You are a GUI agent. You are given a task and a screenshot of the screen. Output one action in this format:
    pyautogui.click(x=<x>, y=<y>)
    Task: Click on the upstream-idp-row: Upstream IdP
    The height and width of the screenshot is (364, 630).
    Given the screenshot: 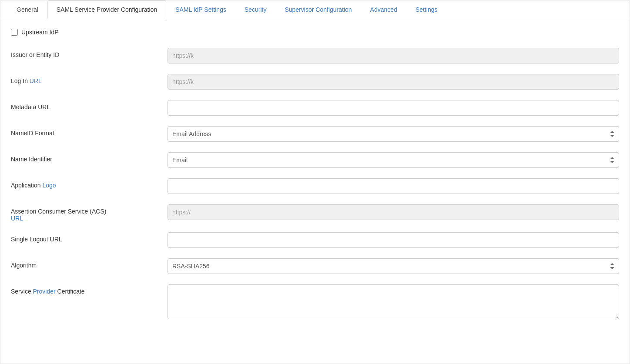 What is the action you would take?
    pyautogui.click(x=315, y=32)
    